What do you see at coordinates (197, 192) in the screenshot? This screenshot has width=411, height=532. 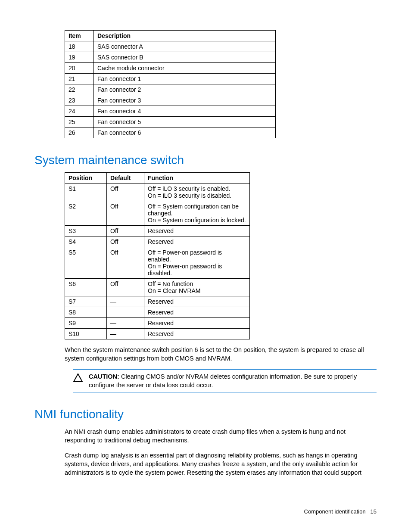 I see `cell-function: Off = iLO 3 security is enabled. On = iL…` at bounding box center [197, 192].